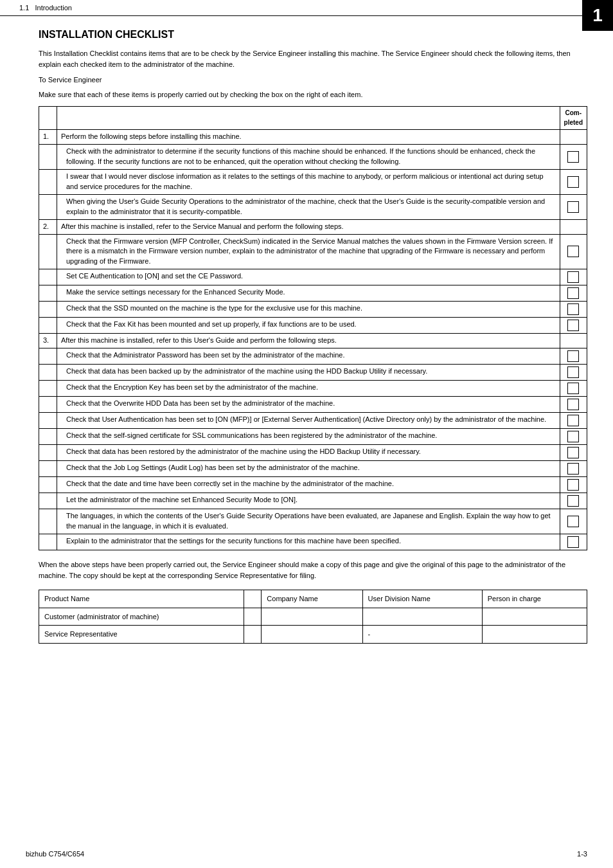 The height and width of the screenshot is (868, 613). I want to click on page-title: INSTALLATION CHECKLIST, so click(313, 35).